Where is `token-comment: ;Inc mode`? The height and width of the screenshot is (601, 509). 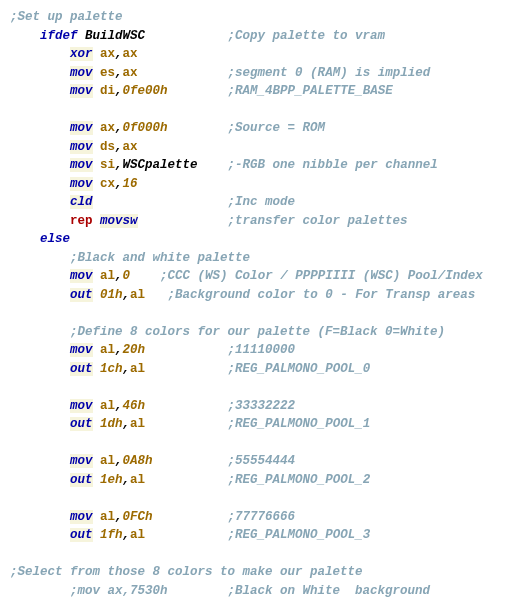
token-comment: ;Inc mode is located at coordinates (262, 202).